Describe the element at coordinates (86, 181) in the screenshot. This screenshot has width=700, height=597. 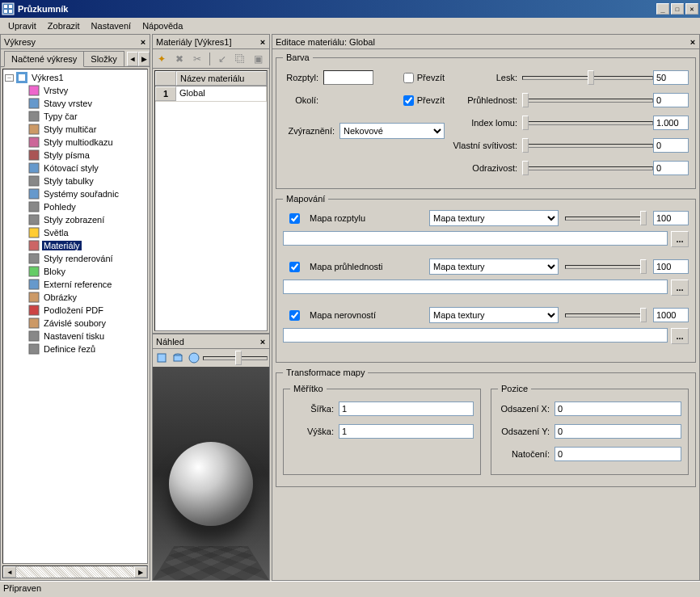
I see `tree-item-styly-tabulky: Styly tabulky` at that location.